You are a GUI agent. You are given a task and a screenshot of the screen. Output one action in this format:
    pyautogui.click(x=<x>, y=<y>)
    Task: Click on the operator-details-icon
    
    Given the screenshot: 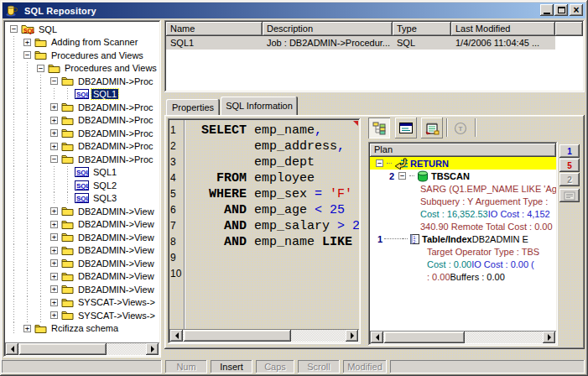 What is the action you would take?
    pyautogui.click(x=406, y=128)
    